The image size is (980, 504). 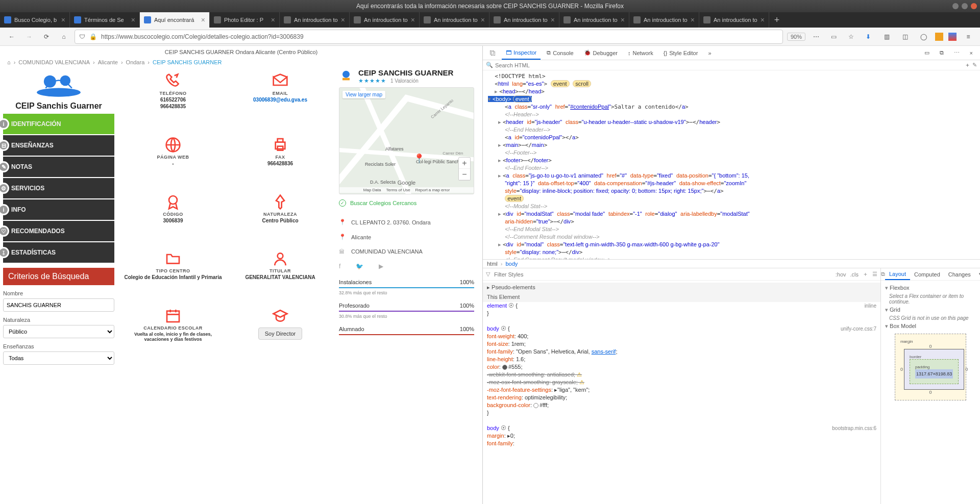 What do you see at coordinates (927, 53) in the screenshot?
I see `responsive-button: ▭` at bounding box center [927, 53].